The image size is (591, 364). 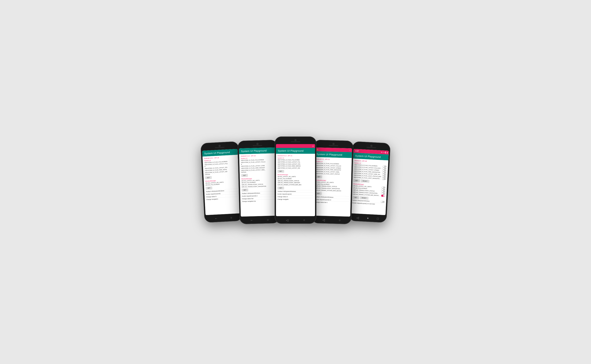 What do you see at coordinates (258, 182) in the screenshot?
I see `phone-2: System UI Playground Android 4.4.2 - API…` at bounding box center [258, 182].